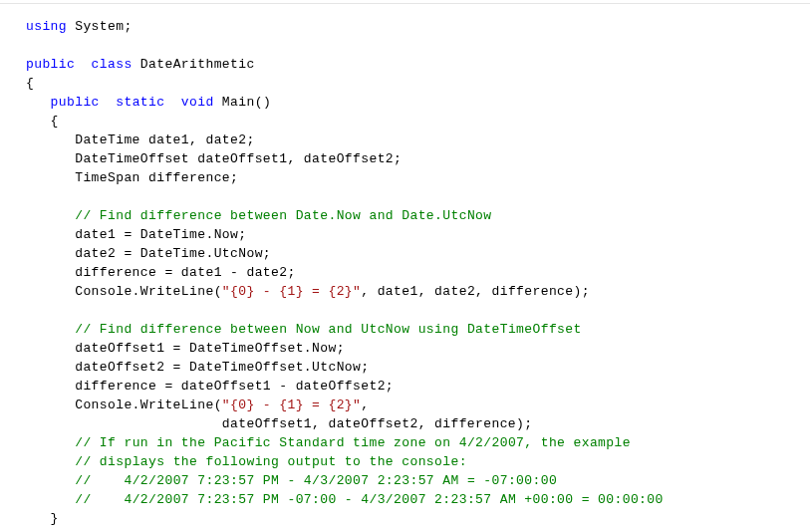  I want to click on comment: // 4/2/2007 7:23:57 PM -07:00 - 4/3/2007…, so click(369, 500).